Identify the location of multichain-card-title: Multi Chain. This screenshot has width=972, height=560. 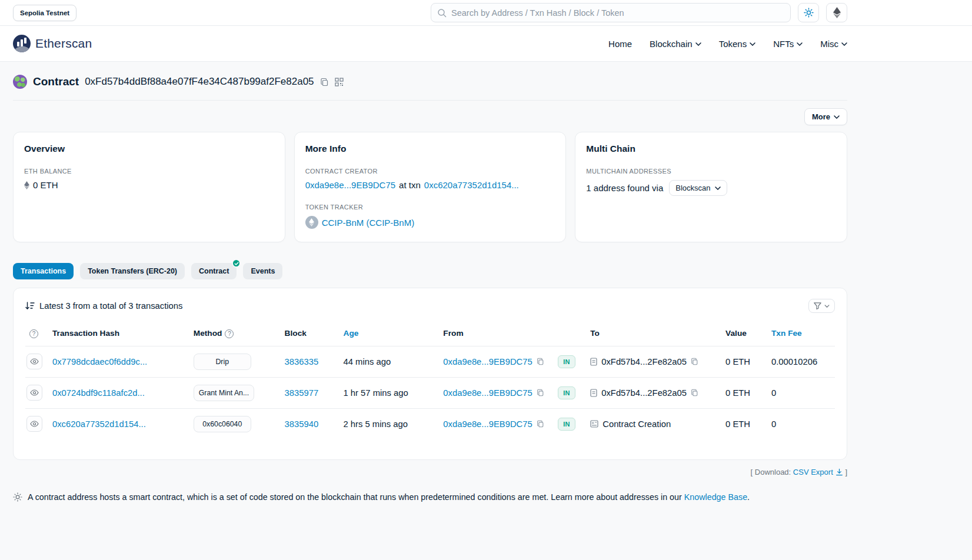
(711, 149).